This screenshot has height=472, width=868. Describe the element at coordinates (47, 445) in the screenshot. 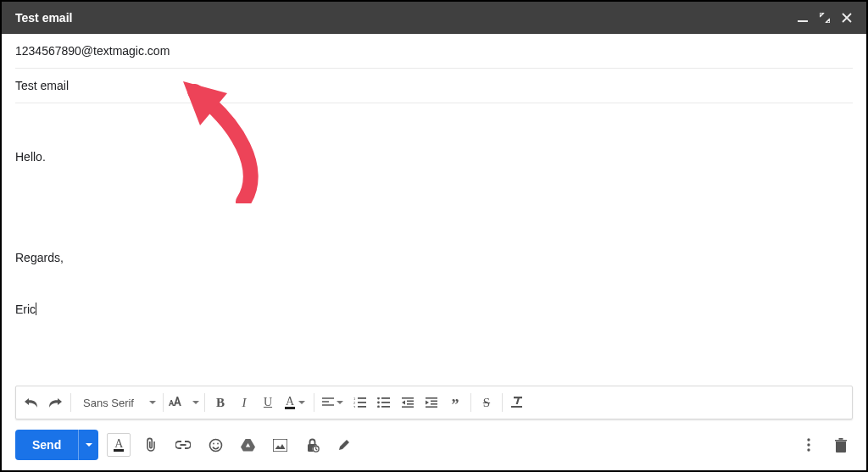

I see `send-button: Send` at that location.